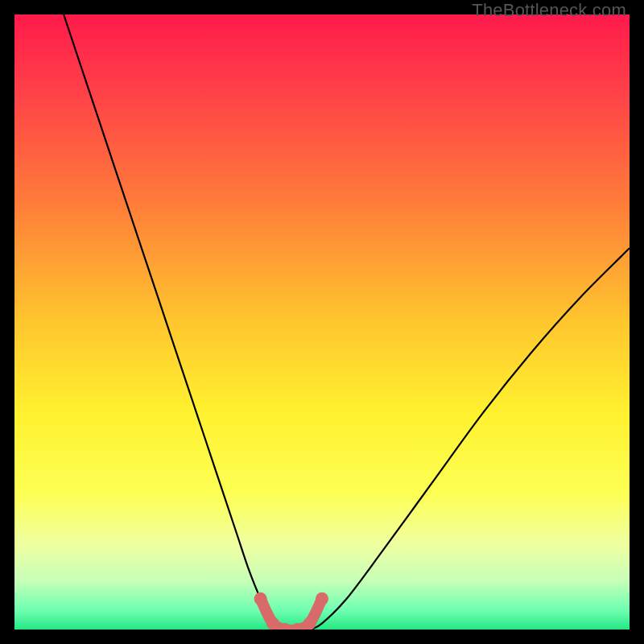 This screenshot has width=644, height=644. I want to click on watermark-text: TheBottleneck.com, so click(549, 10).